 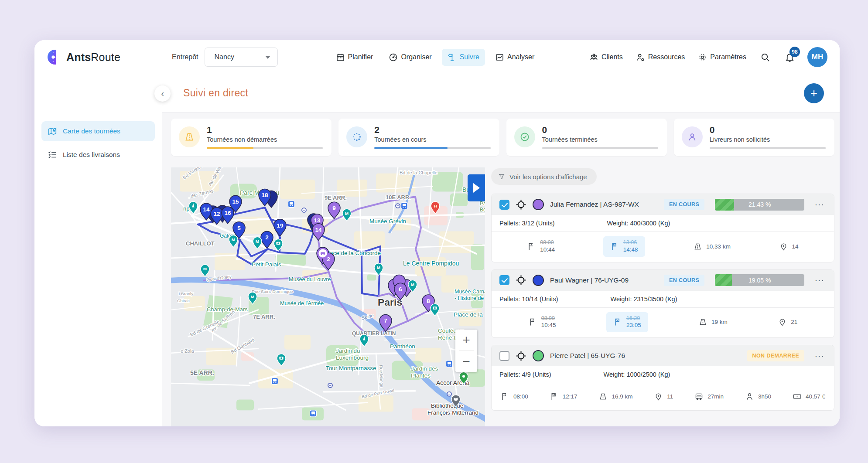 What do you see at coordinates (99, 250) in the screenshot?
I see `sidebar: Carte des tournées Liste des livraisons` at bounding box center [99, 250].